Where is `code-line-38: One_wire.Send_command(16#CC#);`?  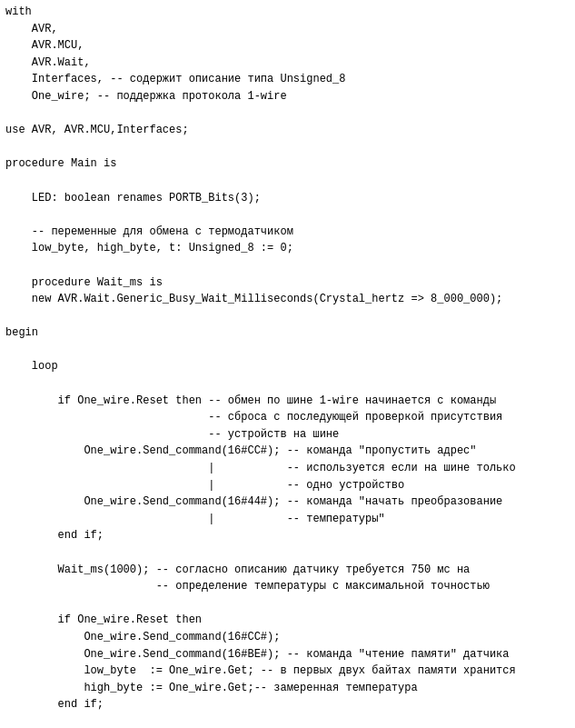 code-line-38: One_wire.Send_command(16#CC#); is located at coordinates (143, 637).